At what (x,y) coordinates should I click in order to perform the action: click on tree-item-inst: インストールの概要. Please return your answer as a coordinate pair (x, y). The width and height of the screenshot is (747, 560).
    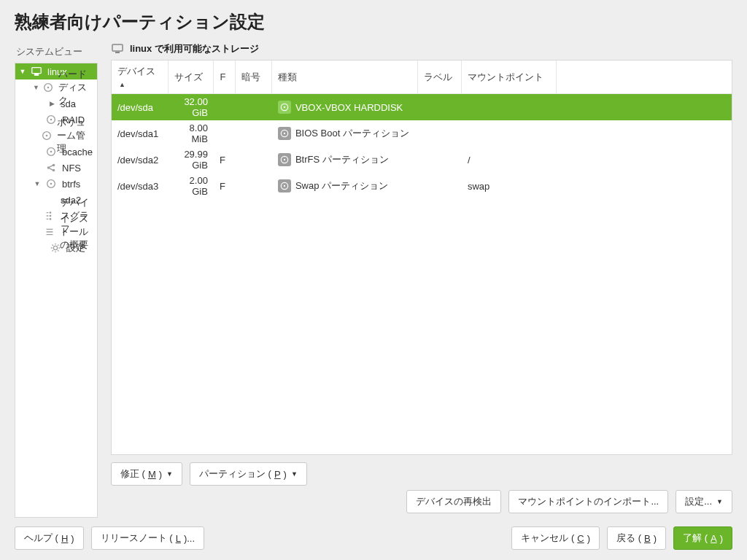
    Looking at the image, I should click on (56, 232).